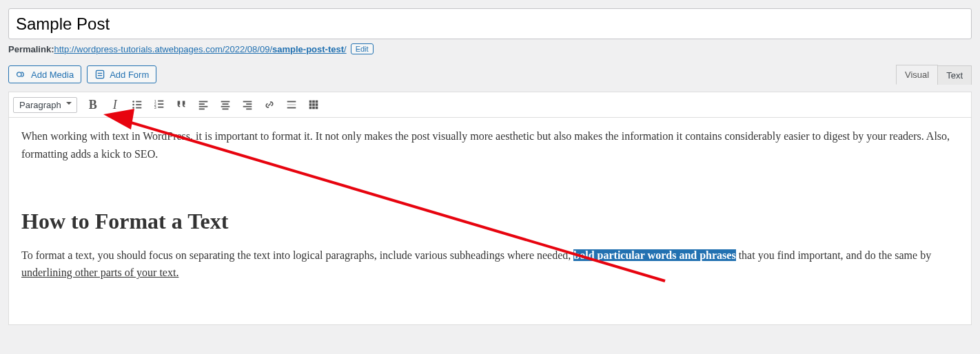  I want to click on link-button, so click(269, 105).